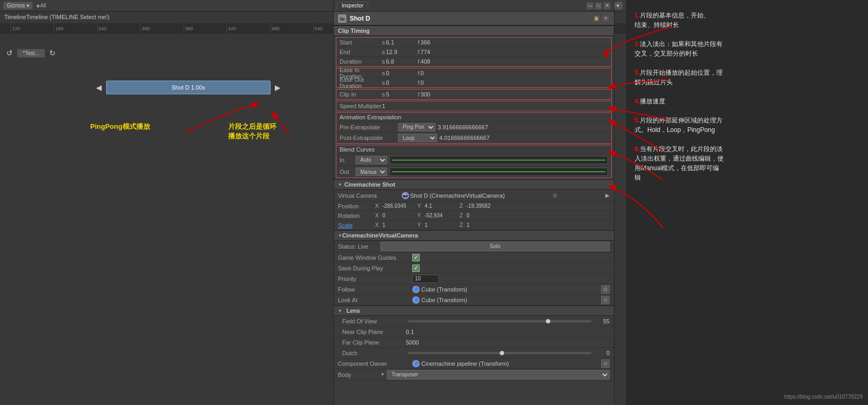 The height and width of the screenshot is (405, 868). I want to click on duration-row: Duration s 6.8 f 408, so click(474, 61).